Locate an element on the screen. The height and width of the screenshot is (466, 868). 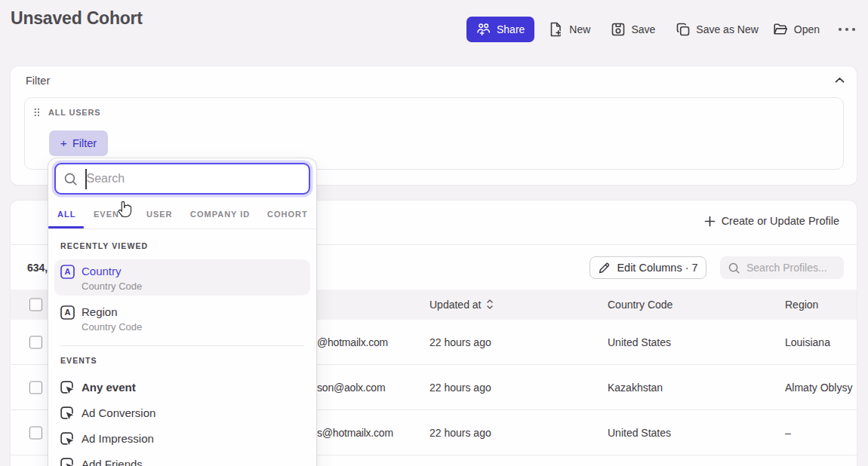
tab-cohort: COHORT is located at coordinates (288, 214).